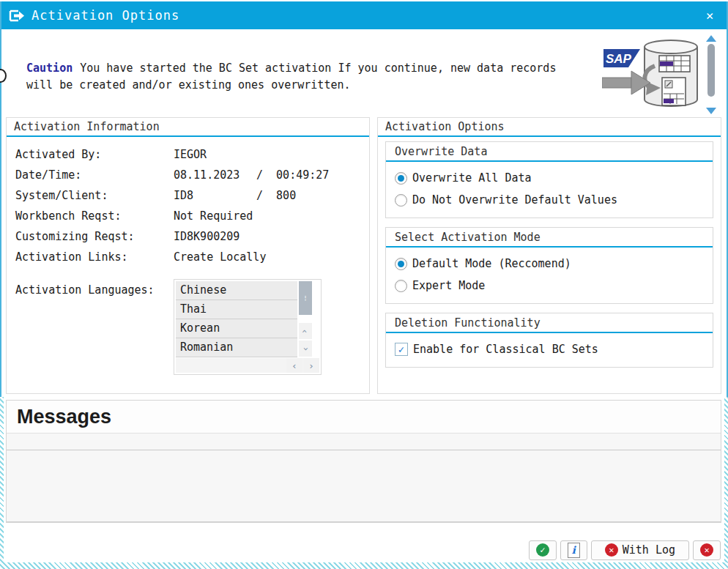  Describe the element at coordinates (363, 442) in the screenshot. I see `message-row` at that location.